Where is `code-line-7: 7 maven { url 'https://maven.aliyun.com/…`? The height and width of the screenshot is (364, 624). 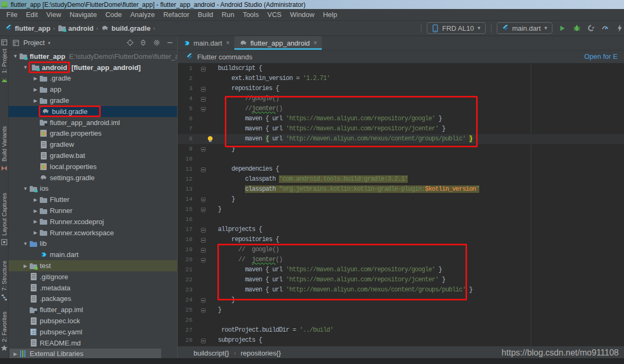
code-line-7: 7 maven { url 'https://maven.aliyun.com/… is located at coordinates (401, 129).